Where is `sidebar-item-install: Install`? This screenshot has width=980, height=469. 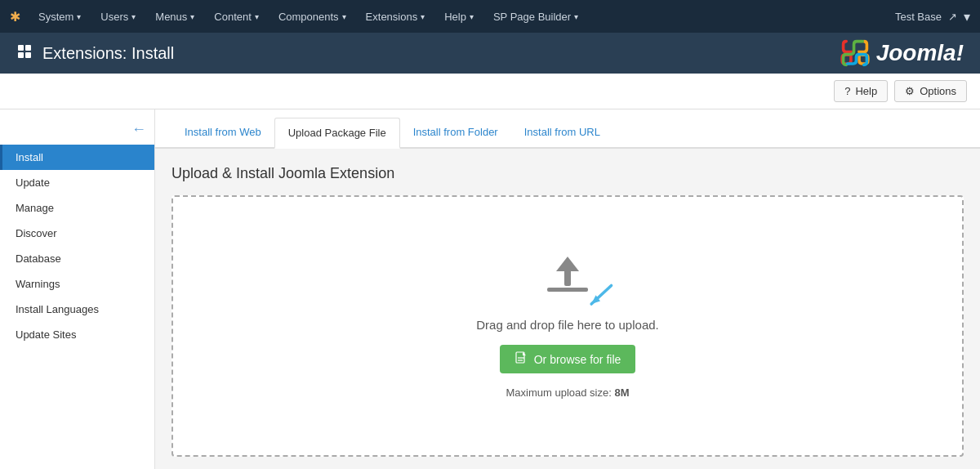
sidebar-item-install: Install is located at coordinates (77, 157).